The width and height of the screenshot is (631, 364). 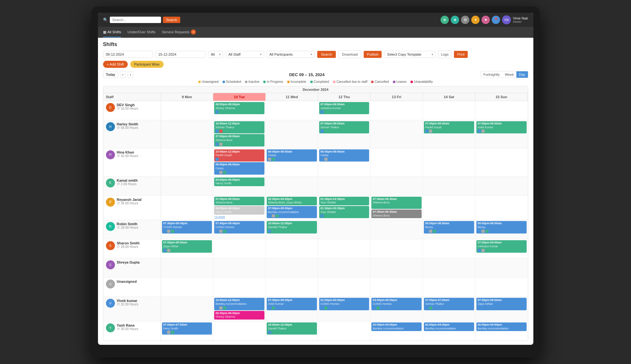 What do you see at coordinates (502, 309) in the screenshot?
I see `day-cell-sun: 07:00pm-09:00amZaya Akhtar` at bounding box center [502, 309].